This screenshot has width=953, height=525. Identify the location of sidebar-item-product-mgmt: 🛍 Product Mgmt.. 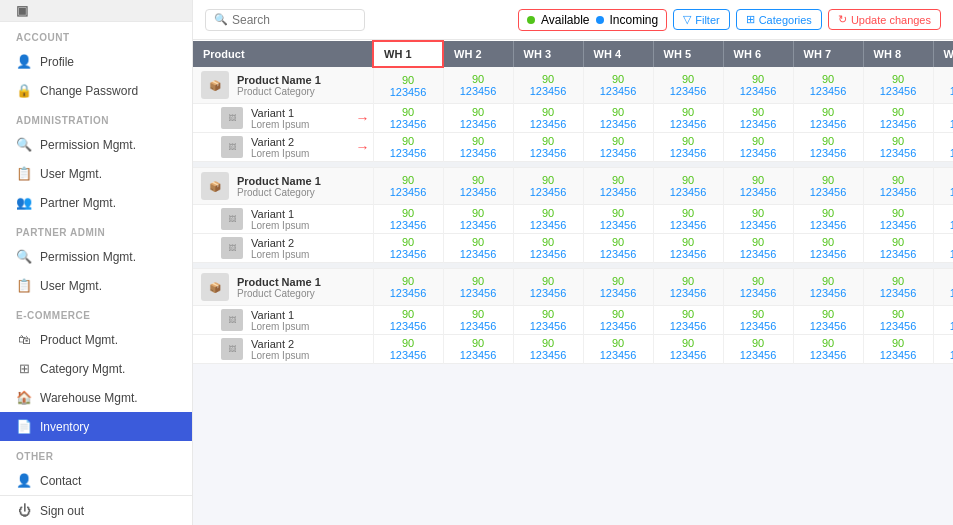
(96, 340).